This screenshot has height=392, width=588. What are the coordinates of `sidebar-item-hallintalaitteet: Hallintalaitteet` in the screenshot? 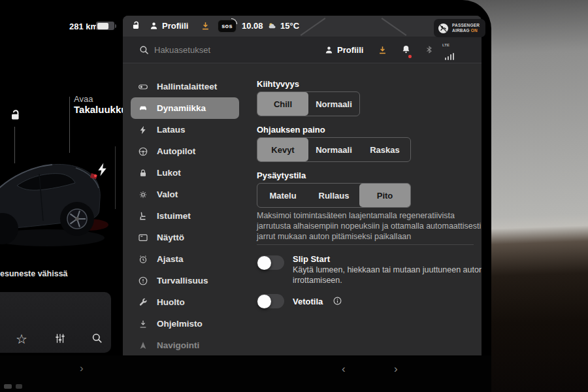 It's located at (185, 86).